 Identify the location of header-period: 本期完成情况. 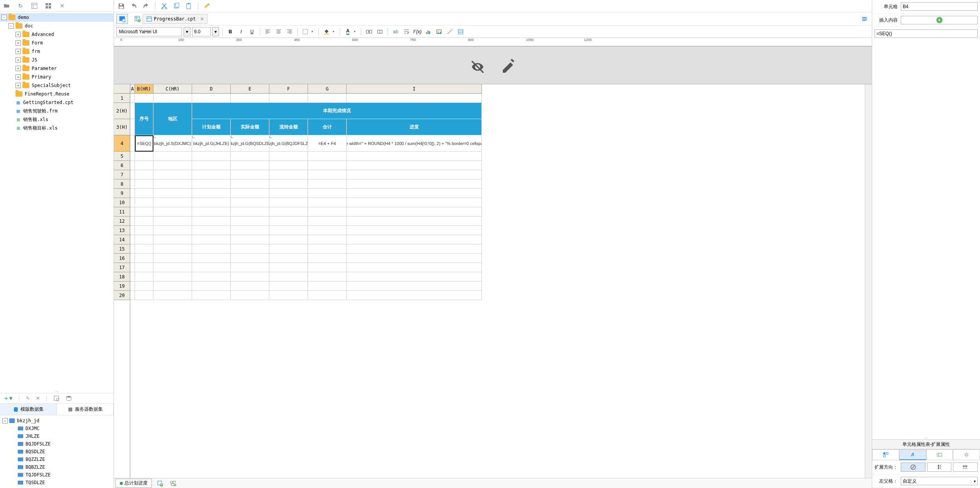
(337, 111).